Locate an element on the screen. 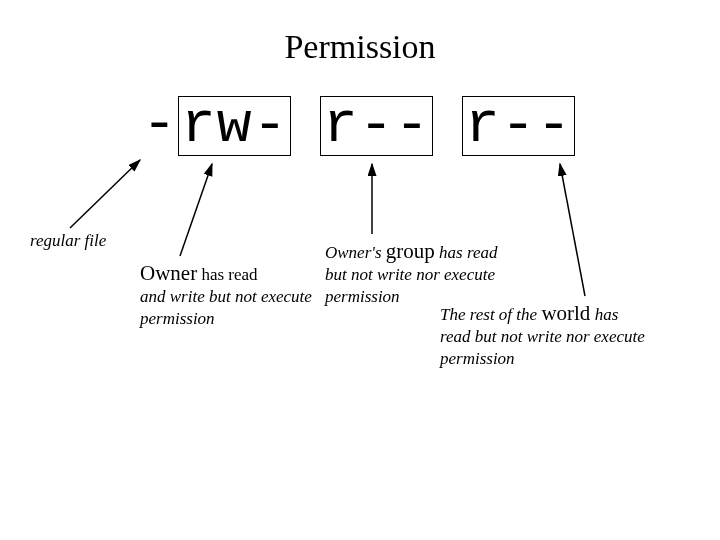 The height and width of the screenshot is (540, 720). label-group: Owner's group has read but not write nor… is located at coordinates (420, 272).